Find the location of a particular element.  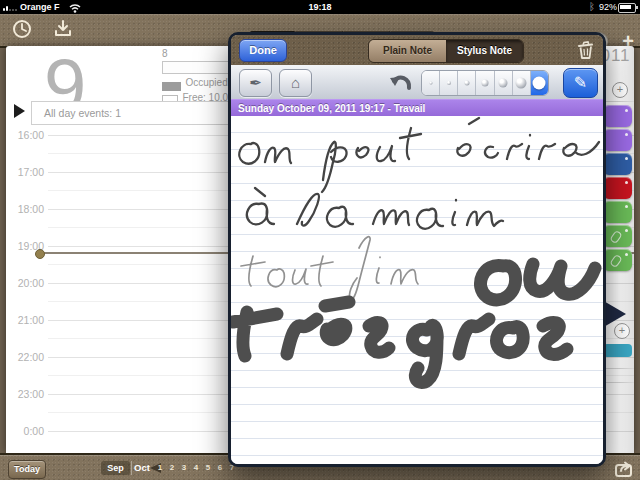

note-type-segmented-control: Plain Note Stylus Note is located at coordinates (446, 51).